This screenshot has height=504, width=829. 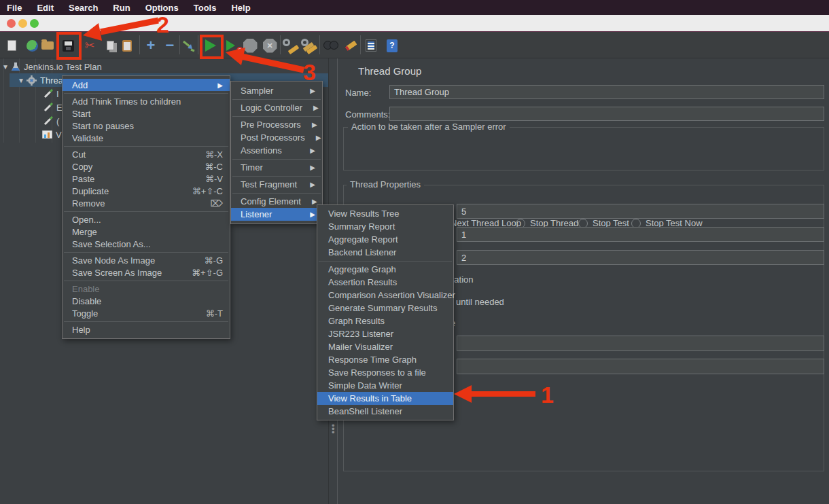 I want to click on context-menu-item-merge: Merge, so click(x=146, y=232).